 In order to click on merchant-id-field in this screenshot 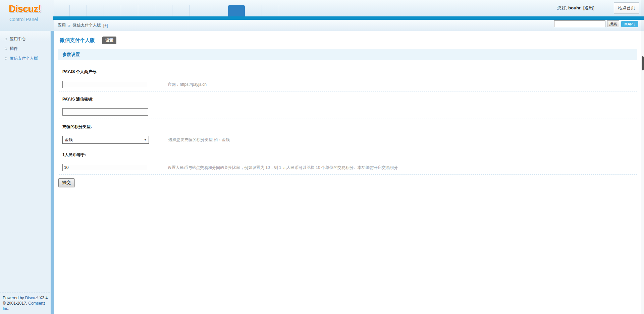, I will do `click(105, 84)`.